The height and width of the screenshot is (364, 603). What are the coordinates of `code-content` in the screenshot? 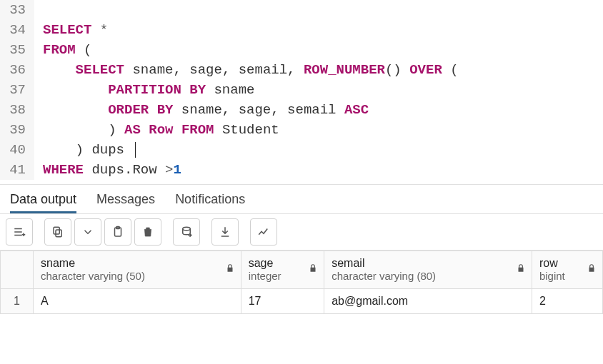 It's located at (39, 10).